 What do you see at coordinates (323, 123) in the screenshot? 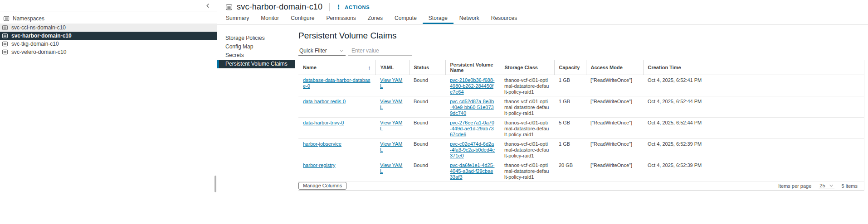
I see `pvc-name-link: data-harbor-trivy-0` at bounding box center [323, 123].